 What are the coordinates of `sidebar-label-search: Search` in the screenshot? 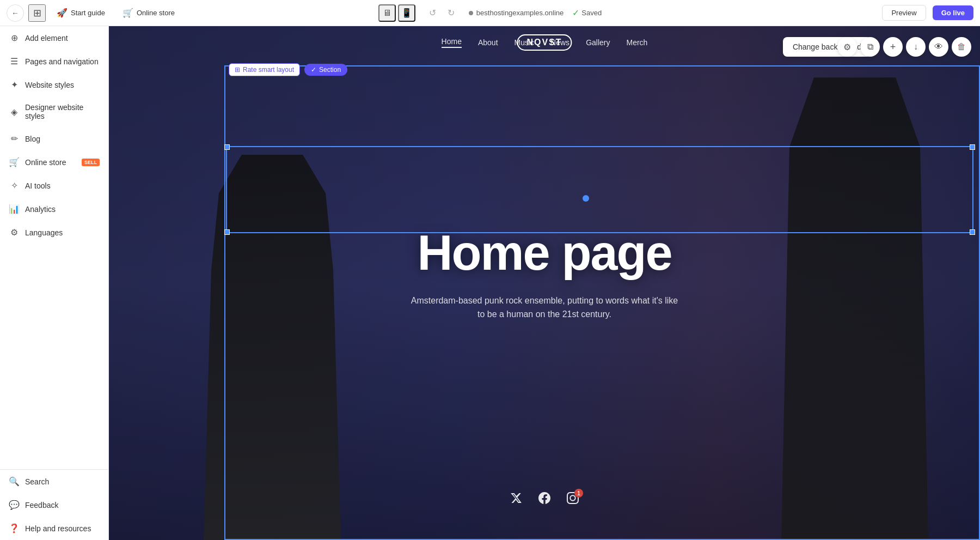 It's located at (62, 482).